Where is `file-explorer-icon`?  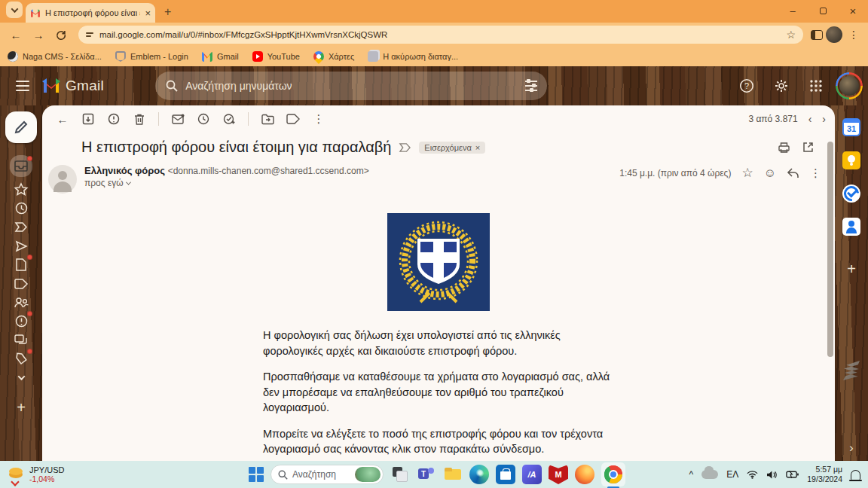
file-explorer-icon is located at coordinates (453, 474).